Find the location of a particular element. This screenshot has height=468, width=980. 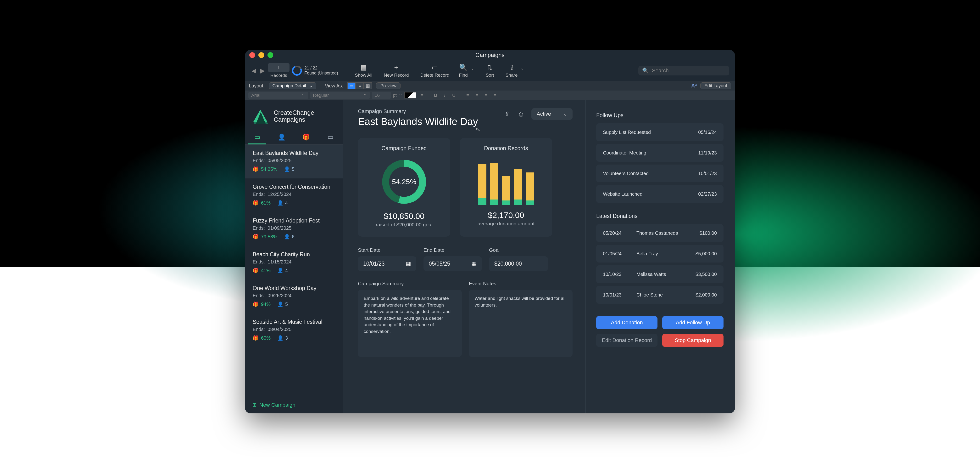

start-date-input: 10/01/23 ▦ is located at coordinates (387, 264).